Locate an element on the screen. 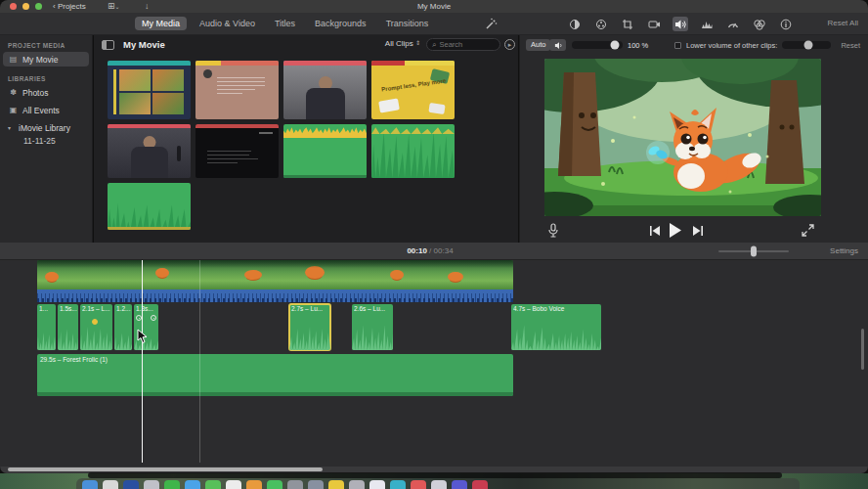 The width and height of the screenshot is (868, 489). project-media-header: PROJECT MEDIA is located at coordinates (50, 45).